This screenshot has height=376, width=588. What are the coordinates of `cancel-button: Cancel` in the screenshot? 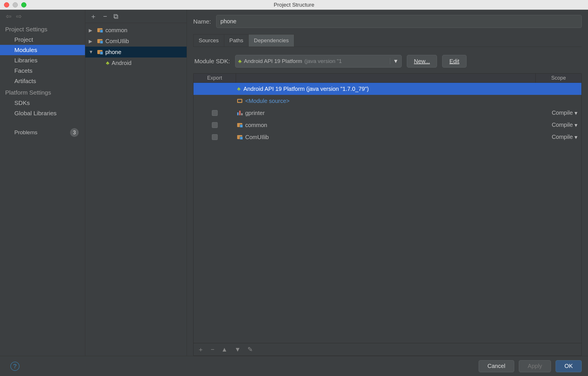 It's located at (496, 366).